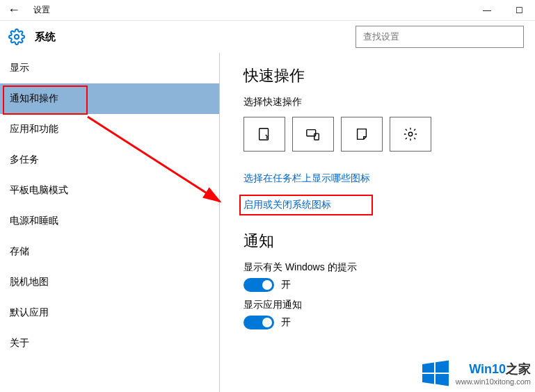  I want to click on sidebar-item-3: 多任务, so click(110, 160).